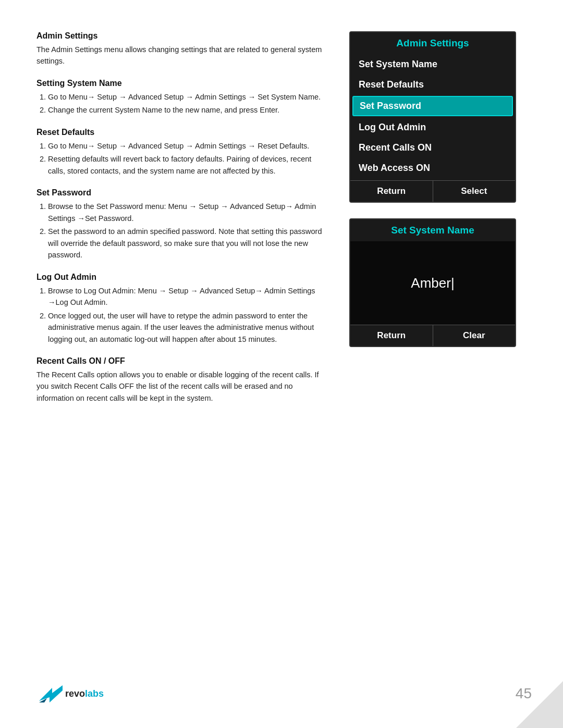 This screenshot has height=728, width=563. Describe the element at coordinates (188, 110) in the screenshot. I see `step-item: Change the current System Name to the ne…` at that location.